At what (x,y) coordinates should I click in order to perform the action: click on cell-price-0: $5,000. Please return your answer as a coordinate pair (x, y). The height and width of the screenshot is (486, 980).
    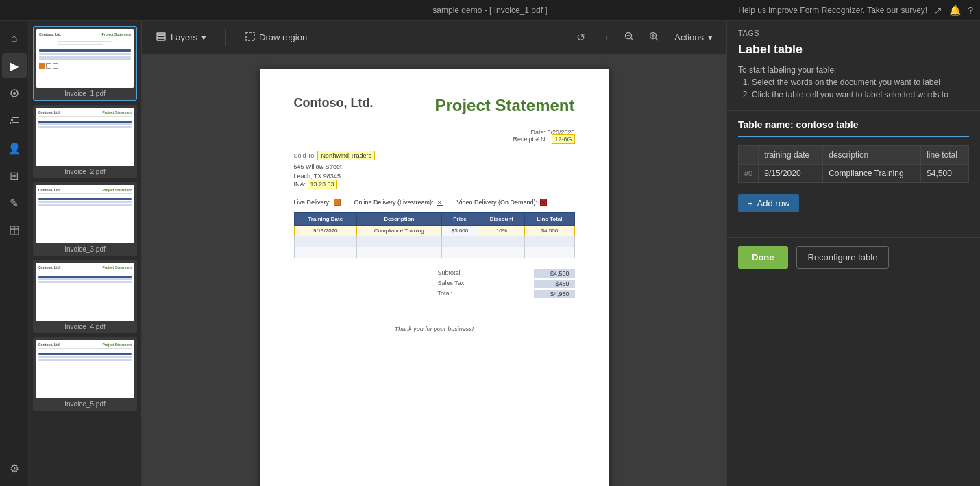
    Looking at the image, I should click on (460, 231).